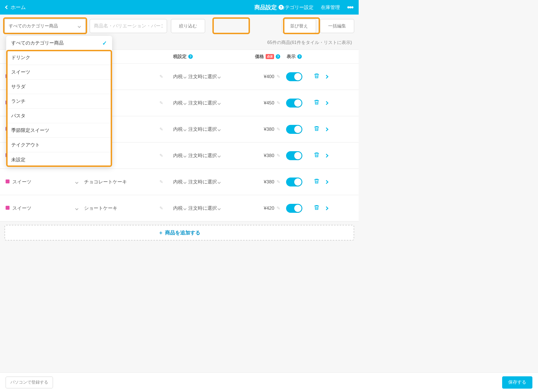  I want to click on price-cell: ¥450 ✎, so click(256, 103).